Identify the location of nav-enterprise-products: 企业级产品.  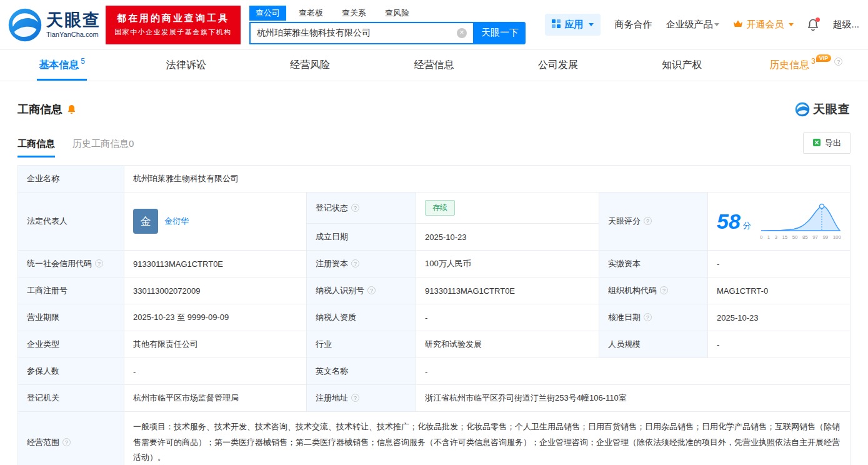
(692, 25).